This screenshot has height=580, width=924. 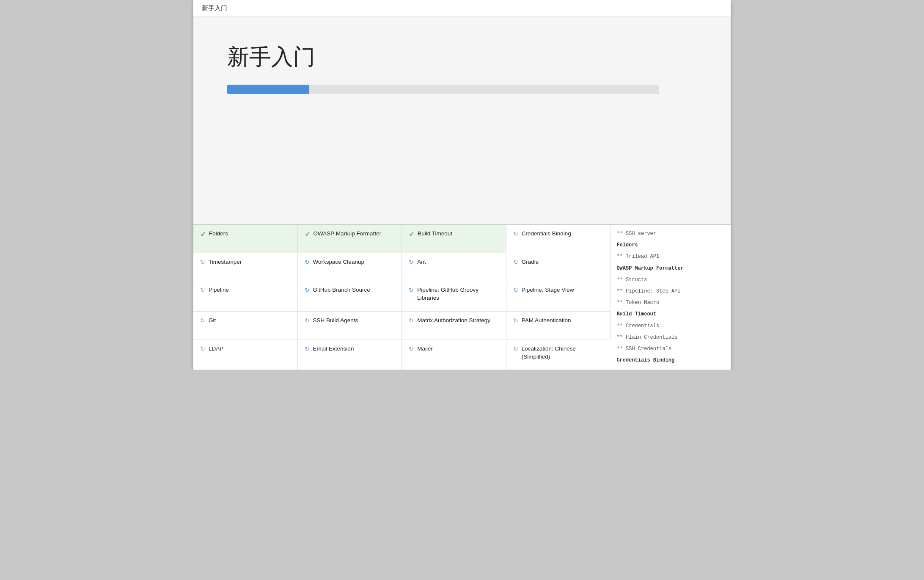 What do you see at coordinates (638, 303) in the screenshot?
I see `log-line: ** Token Macro` at bounding box center [638, 303].